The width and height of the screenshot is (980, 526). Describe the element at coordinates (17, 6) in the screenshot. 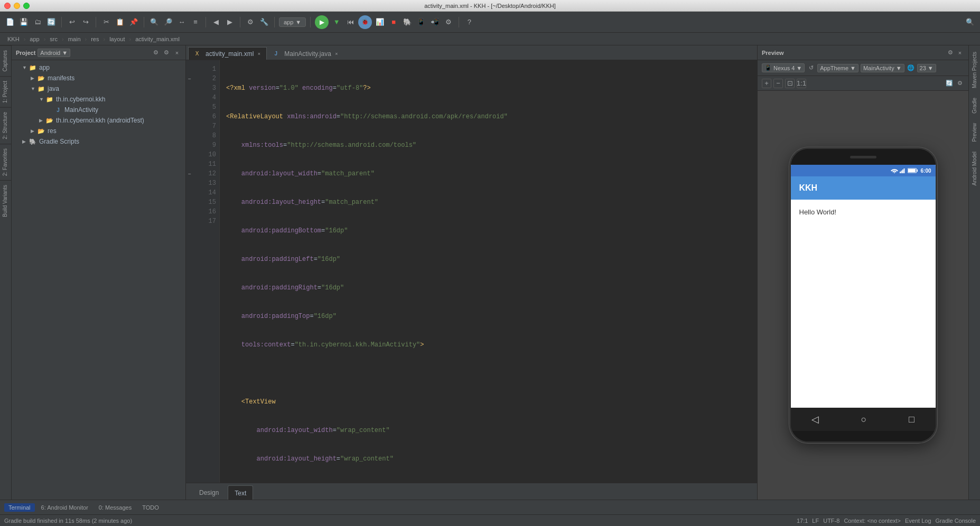

I see `window-controls` at that location.